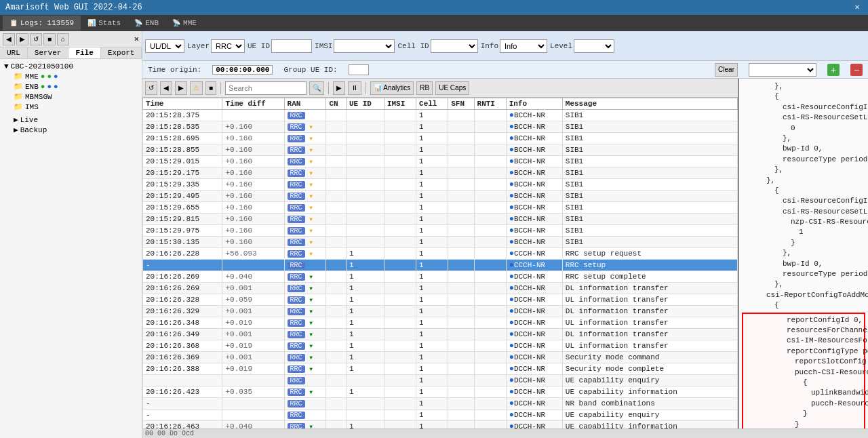  What do you see at coordinates (305, 404) in the screenshot?
I see `cell-ran: RRC` at bounding box center [305, 404].